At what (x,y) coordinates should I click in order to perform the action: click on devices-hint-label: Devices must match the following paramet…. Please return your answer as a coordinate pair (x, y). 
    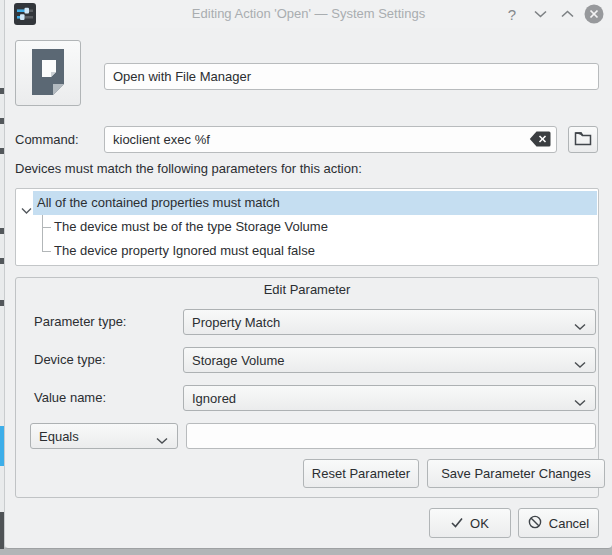
    Looking at the image, I should click on (188, 168).